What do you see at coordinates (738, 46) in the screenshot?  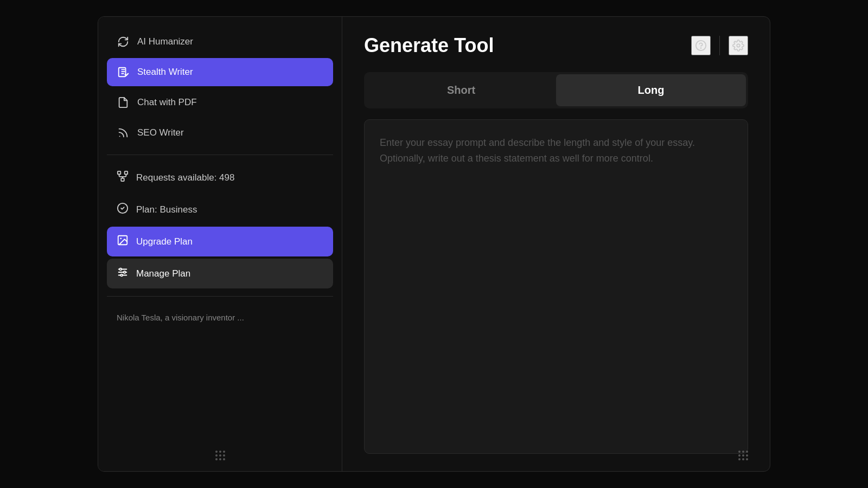 I see `settings-button` at bounding box center [738, 46].